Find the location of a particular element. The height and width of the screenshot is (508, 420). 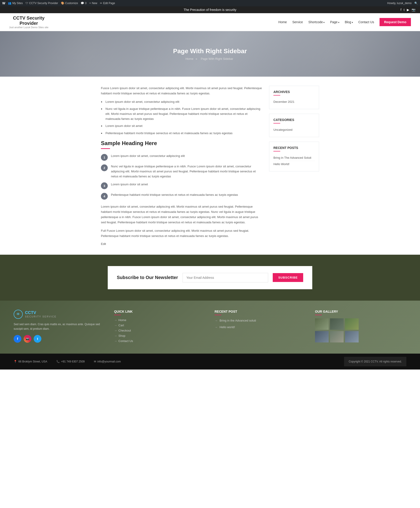

content-area: Fusce Lorem ipsum dolor sit amet, consec… is located at coordinates (182, 165).